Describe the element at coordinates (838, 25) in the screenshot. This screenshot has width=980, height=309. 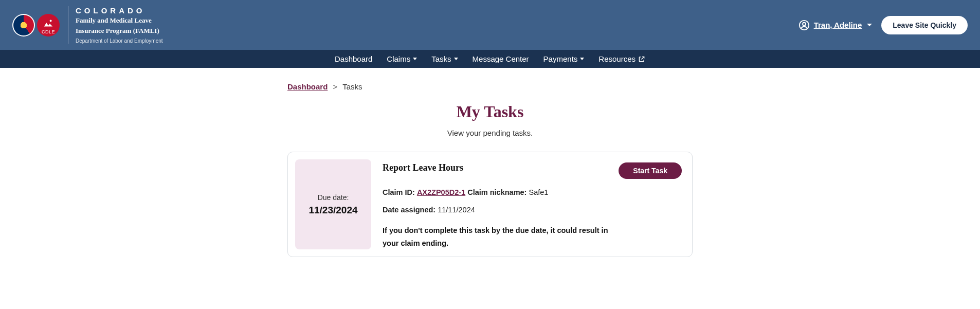
I see `user-name: Tran, Adeline` at that location.